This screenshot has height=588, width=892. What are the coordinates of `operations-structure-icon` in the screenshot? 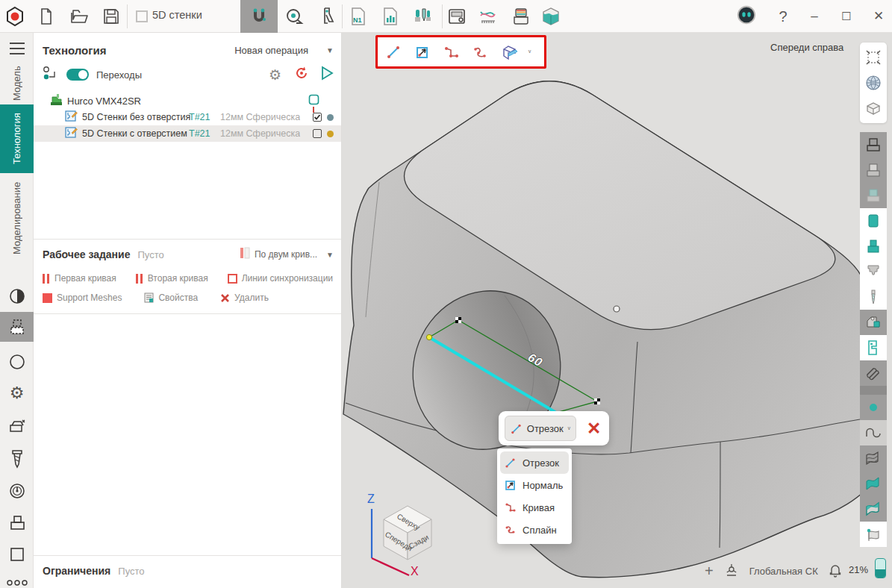 It's located at (50, 75).